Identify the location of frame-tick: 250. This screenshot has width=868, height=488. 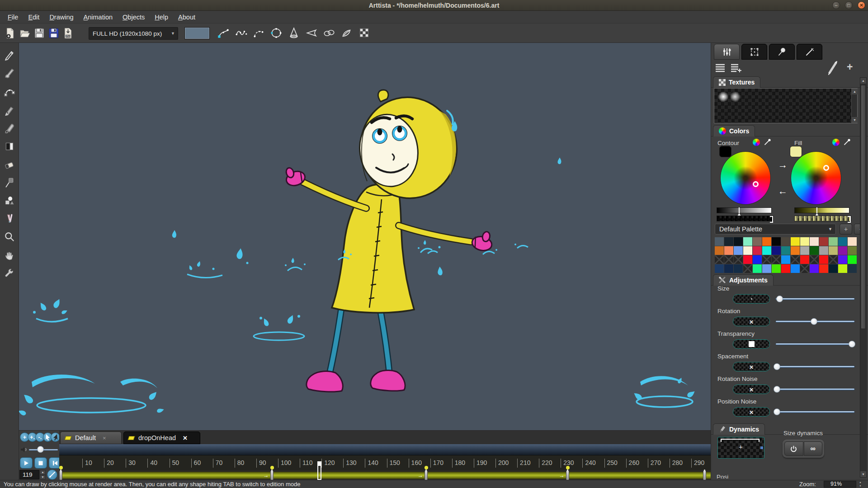
(611, 463).